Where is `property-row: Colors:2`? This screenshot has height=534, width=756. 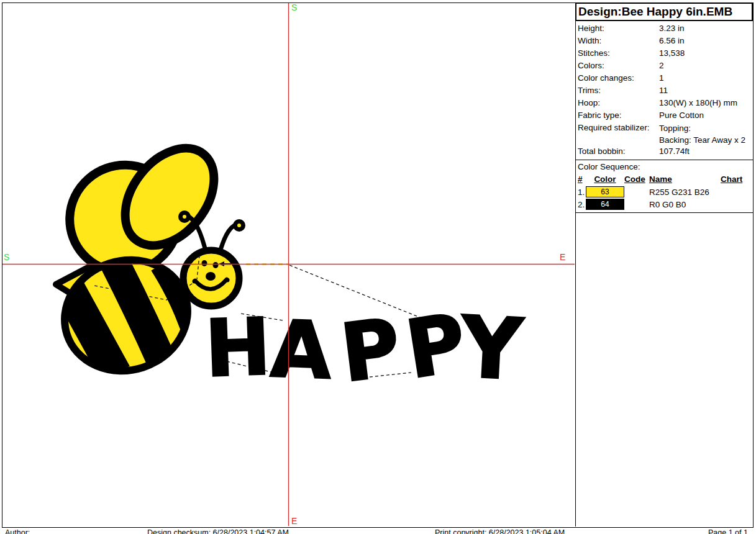 property-row: Colors:2 is located at coordinates (665, 66).